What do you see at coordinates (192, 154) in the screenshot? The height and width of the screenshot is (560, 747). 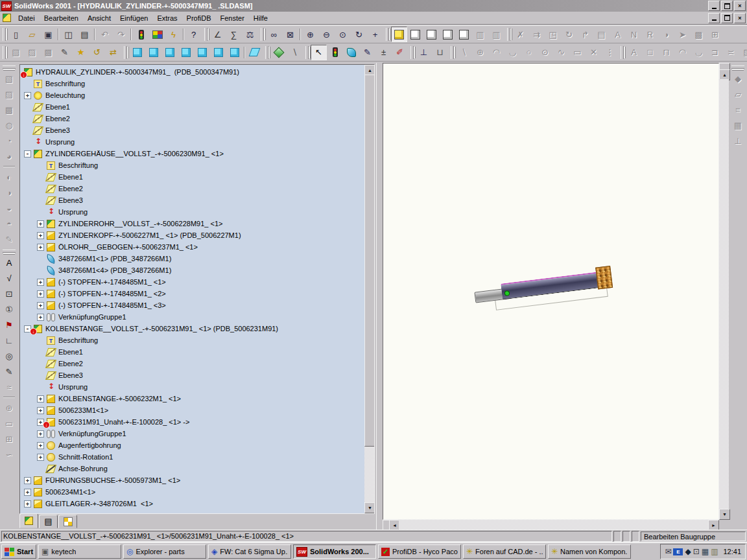 I see `tree-item: -ZYLINDERGEHÄUSE__VOLLST_-+-5006230M91_ …` at bounding box center [192, 154].